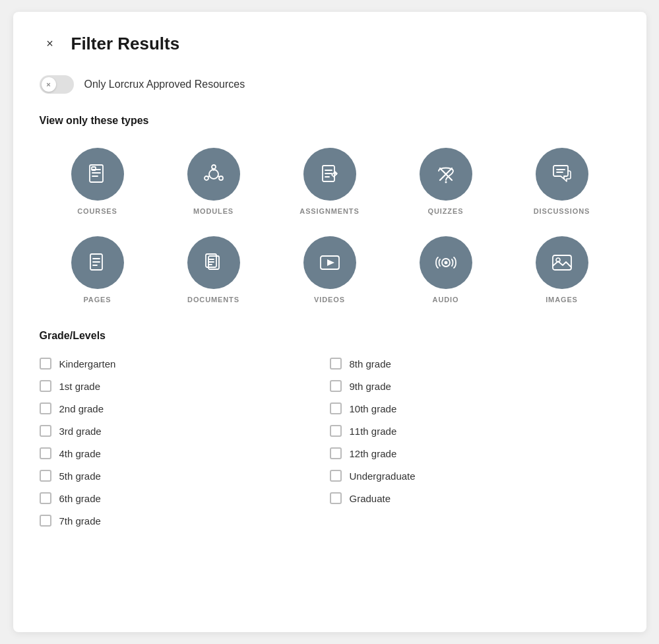 Image resolution: width=659 pixels, height=644 pixels. What do you see at coordinates (185, 408) in the screenshot?
I see `grade-item-2nd: 2nd grade` at bounding box center [185, 408].